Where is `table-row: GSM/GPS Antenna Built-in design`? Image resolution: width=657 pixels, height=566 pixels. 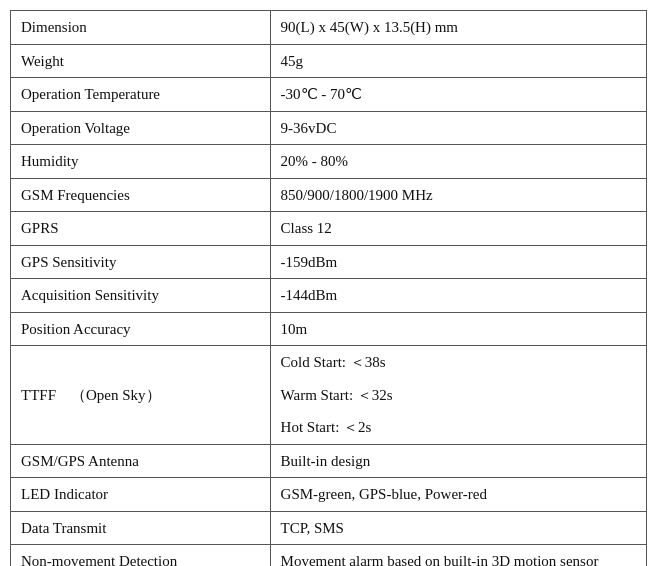
table-row: GSM/GPS Antenna Built-in design is located at coordinates (329, 461).